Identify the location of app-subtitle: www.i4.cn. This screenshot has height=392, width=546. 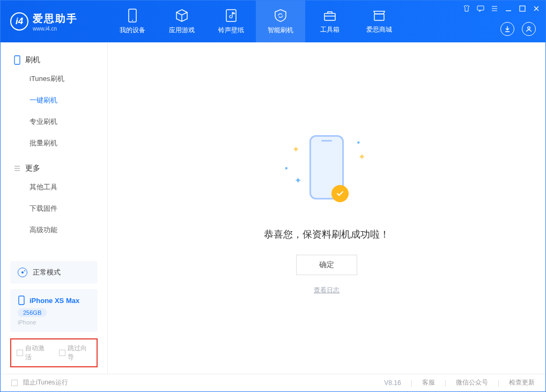
(55, 29).